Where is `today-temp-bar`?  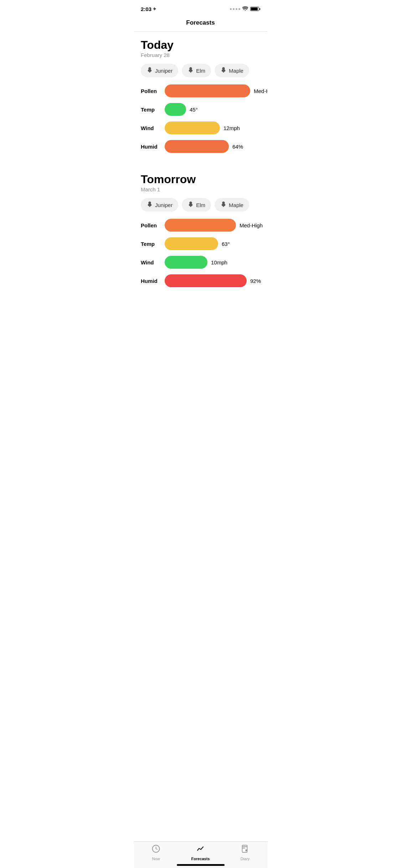
today-temp-bar is located at coordinates (175, 109).